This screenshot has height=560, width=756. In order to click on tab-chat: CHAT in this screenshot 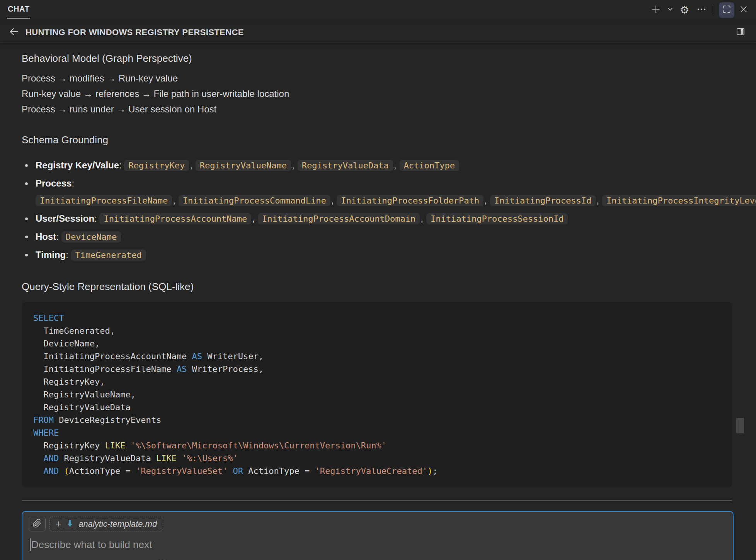, I will do `click(19, 12)`.